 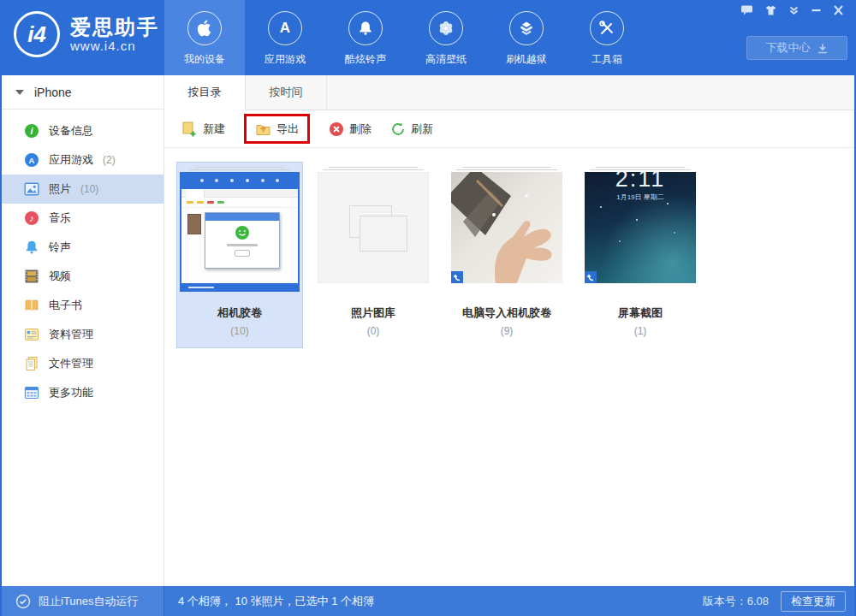 What do you see at coordinates (526, 28) in the screenshot?
I see `jailbreak-box-icon` at bounding box center [526, 28].